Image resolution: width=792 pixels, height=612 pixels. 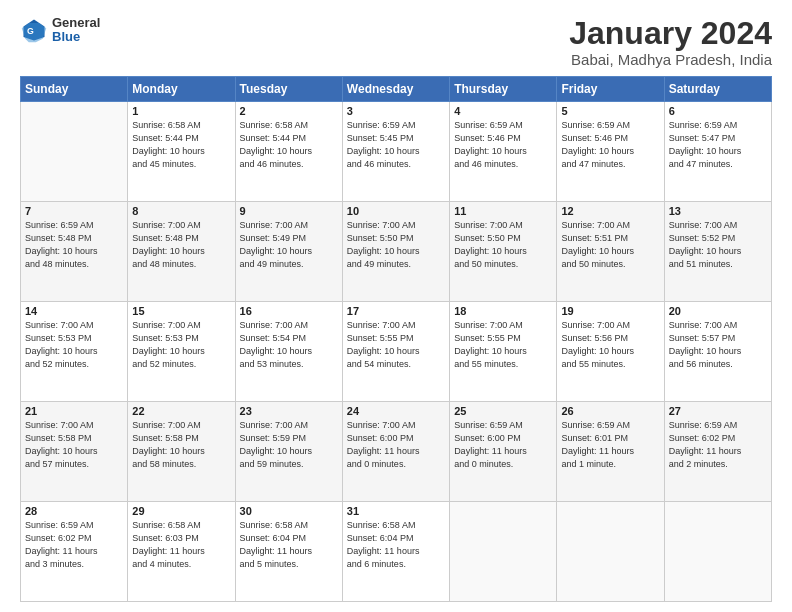 What do you see at coordinates (504, 452) in the screenshot?
I see `cell-3-4: 25Sunrise: 6:59 AM Sunset: 6:00 PM Dayli…` at bounding box center [504, 452].